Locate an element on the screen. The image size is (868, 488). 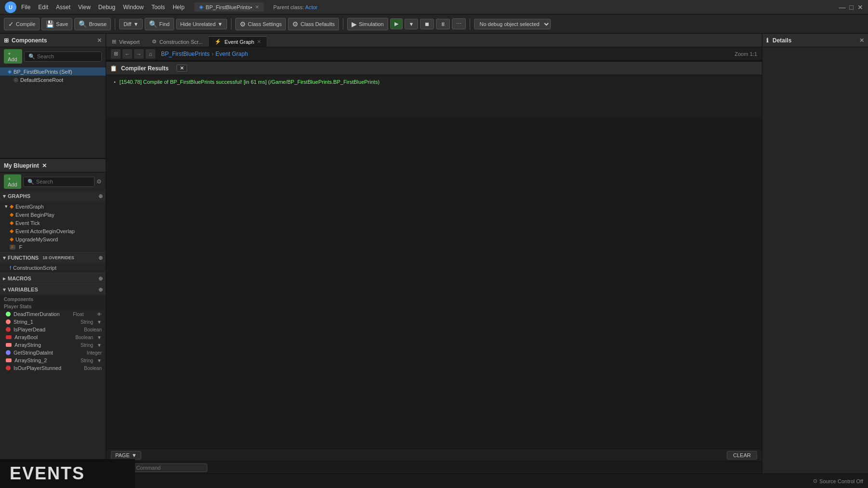
menu-file: File is located at coordinates (26, 7).